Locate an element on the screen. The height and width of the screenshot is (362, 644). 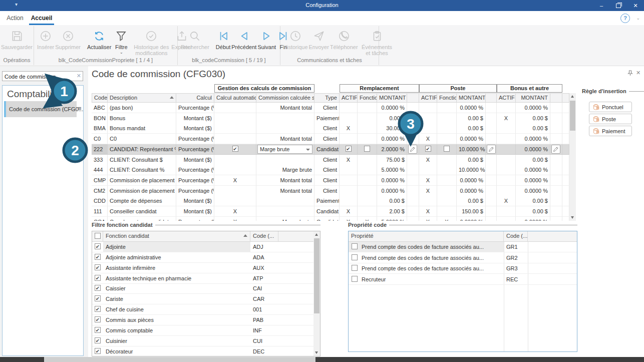
minimize-button: – is located at coordinates (601, 6).